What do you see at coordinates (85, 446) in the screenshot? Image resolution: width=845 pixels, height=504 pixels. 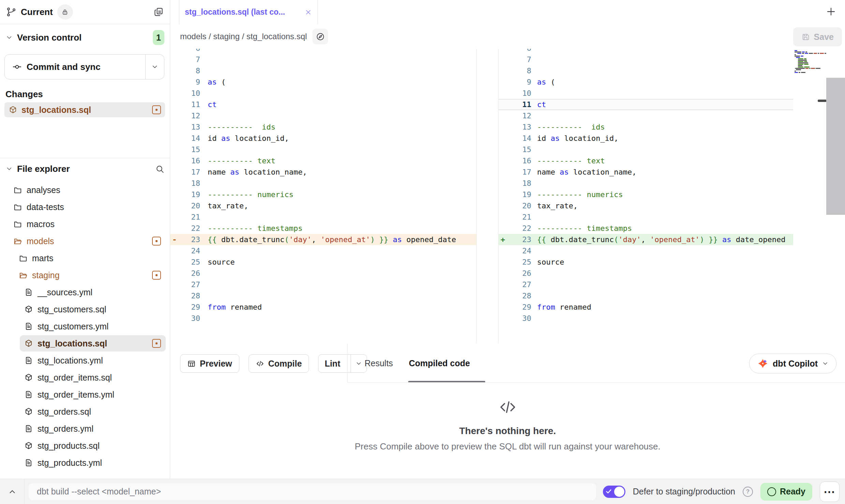 I see `file-tree-item-stg-products-sql: stg_products.sql` at bounding box center [85, 446].